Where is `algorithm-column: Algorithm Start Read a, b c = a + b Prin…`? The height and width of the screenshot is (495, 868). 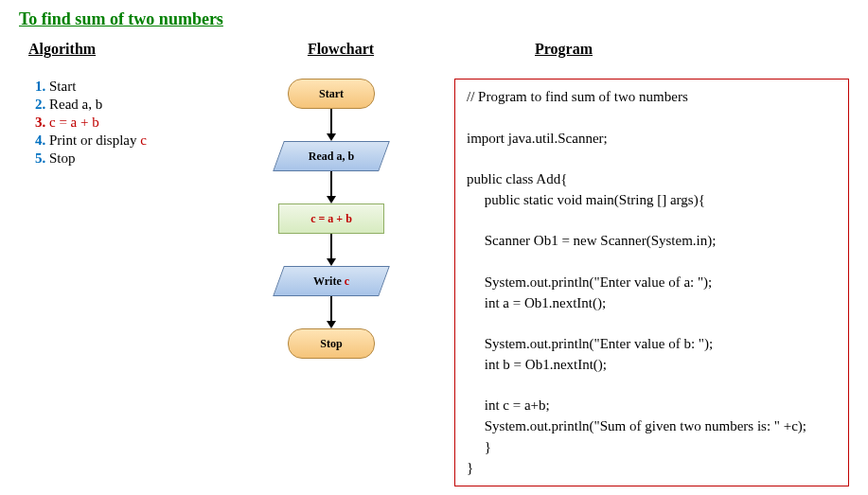
algorithm-column: Algorithm Start Read a, b c = a + b Prin… is located at coordinates (123, 104).